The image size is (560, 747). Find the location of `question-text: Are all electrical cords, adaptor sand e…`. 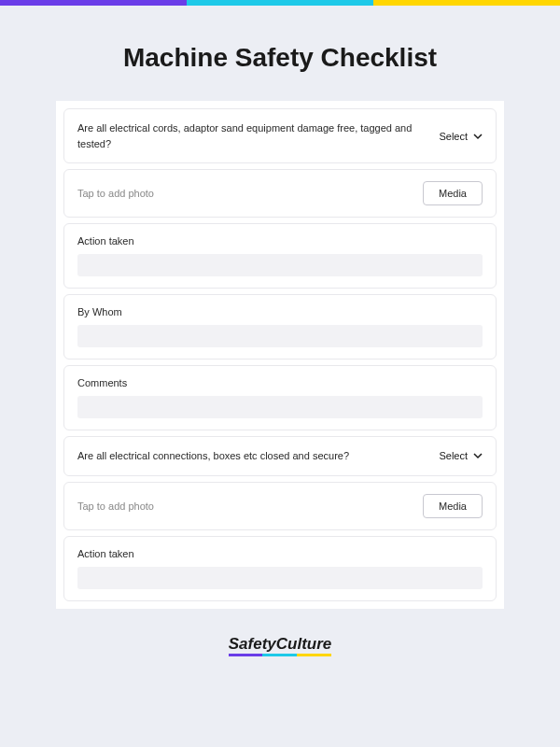

question-text: Are all electrical cords, adaptor sand e… is located at coordinates (252, 136).